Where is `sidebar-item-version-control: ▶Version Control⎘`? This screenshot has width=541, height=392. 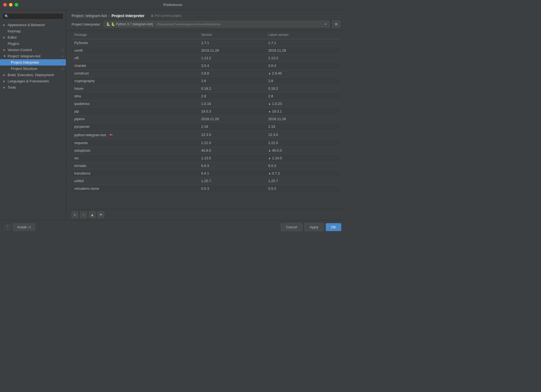
sidebar-item-version-control: ▶Version Control⎘ is located at coordinates (33, 50).